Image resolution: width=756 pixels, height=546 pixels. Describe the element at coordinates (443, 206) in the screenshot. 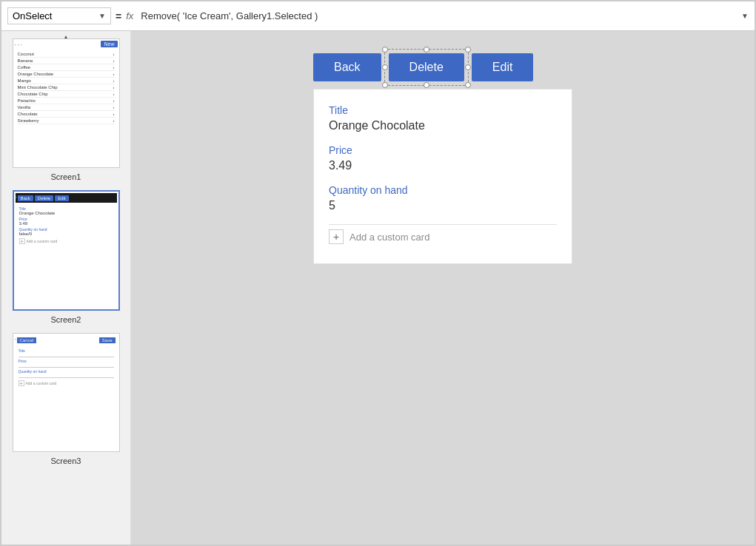

I see `quantity-field-value: 5` at that location.